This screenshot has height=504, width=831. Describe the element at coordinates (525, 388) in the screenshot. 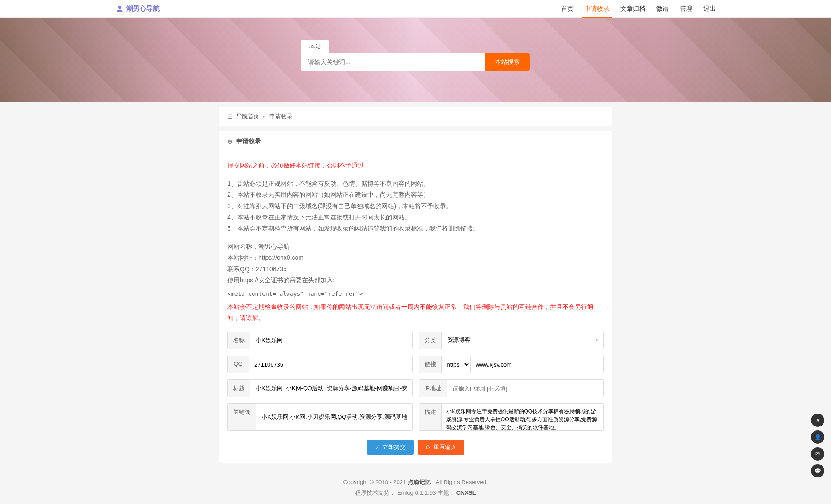

I see `input-ip` at that location.